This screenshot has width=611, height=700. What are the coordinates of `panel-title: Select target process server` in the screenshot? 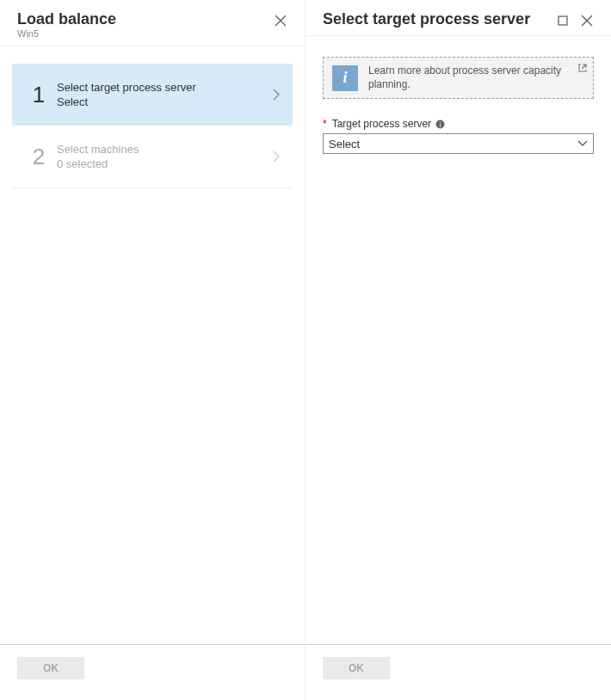 It's located at (439, 19).